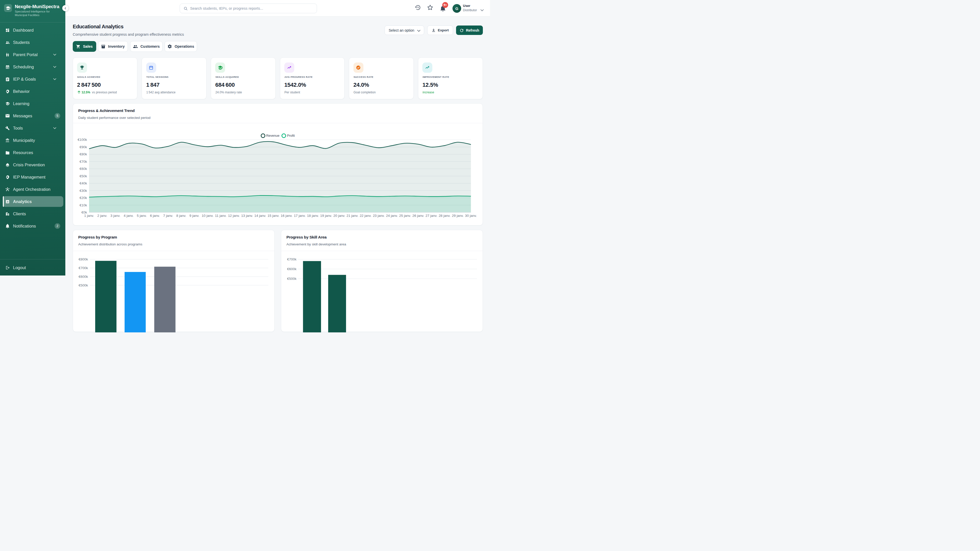  What do you see at coordinates (83, 147) in the screenshot?
I see `svg-text: €90k` at bounding box center [83, 147].